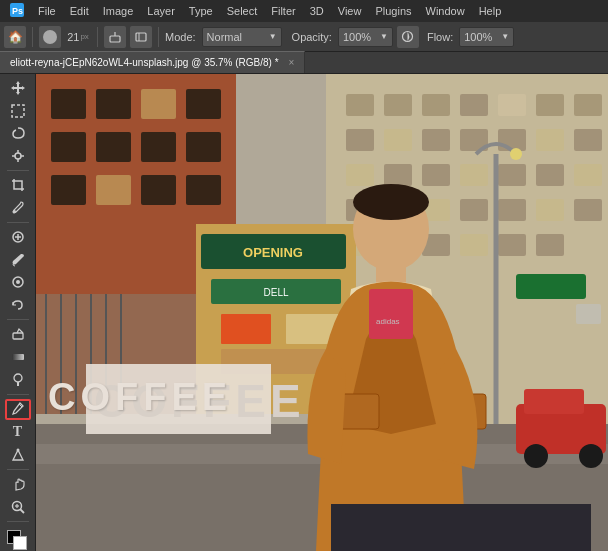 The image size is (608, 551). What do you see at coordinates (141, 37) in the screenshot?
I see `brush-shape-icon` at bounding box center [141, 37].